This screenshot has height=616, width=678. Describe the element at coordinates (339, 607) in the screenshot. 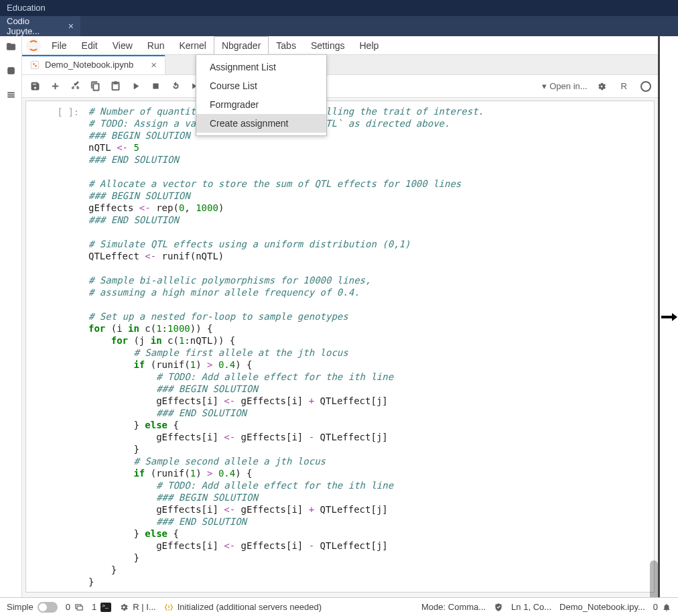

I see `statusbar: Simple 0 1 R | I... Initialized (additio…` at that location.